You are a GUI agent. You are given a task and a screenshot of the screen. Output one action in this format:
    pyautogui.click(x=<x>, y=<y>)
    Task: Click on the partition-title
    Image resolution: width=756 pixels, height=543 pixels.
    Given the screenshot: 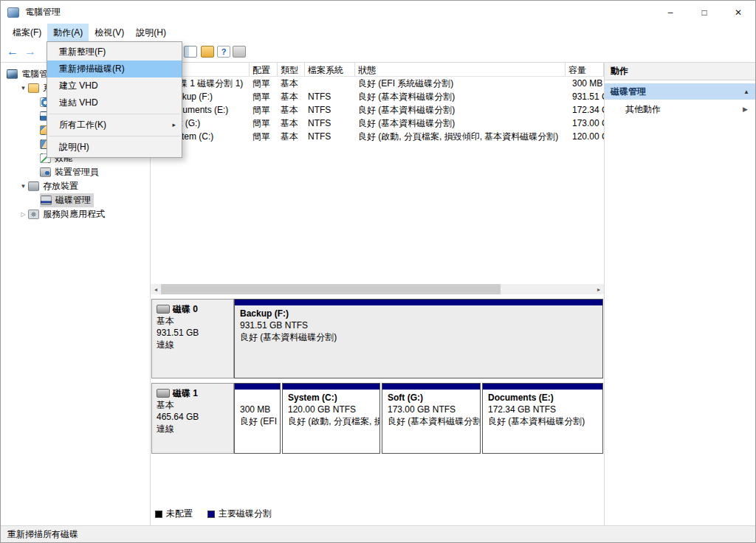 What is the action you would take?
    pyautogui.click(x=257, y=398)
    